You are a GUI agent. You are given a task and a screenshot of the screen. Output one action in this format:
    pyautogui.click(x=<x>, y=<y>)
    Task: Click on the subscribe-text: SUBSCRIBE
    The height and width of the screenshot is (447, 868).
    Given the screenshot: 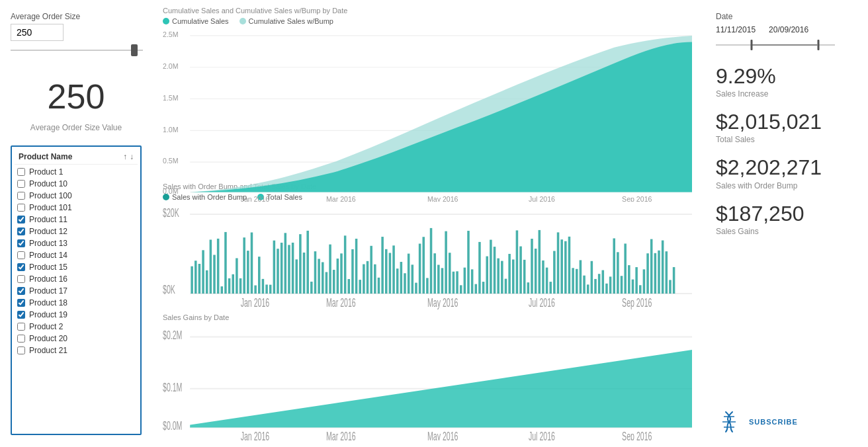 What is the action you would take?
    pyautogui.click(x=773, y=422)
    